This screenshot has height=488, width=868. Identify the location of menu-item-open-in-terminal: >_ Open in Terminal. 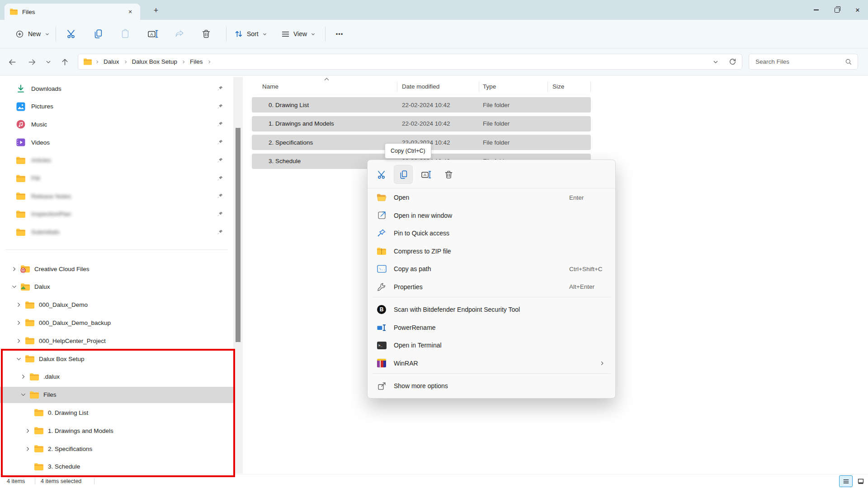
(491, 345).